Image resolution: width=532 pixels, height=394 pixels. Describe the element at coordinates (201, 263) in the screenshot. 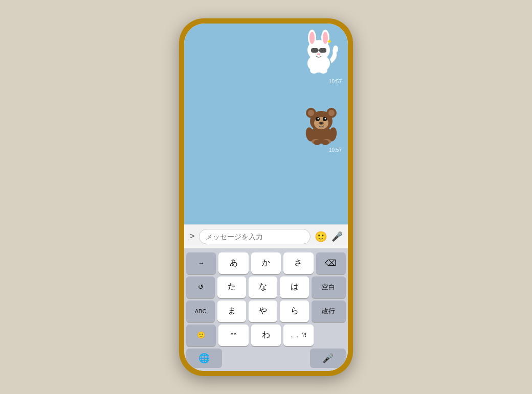

I see `key-arrow: →` at that location.